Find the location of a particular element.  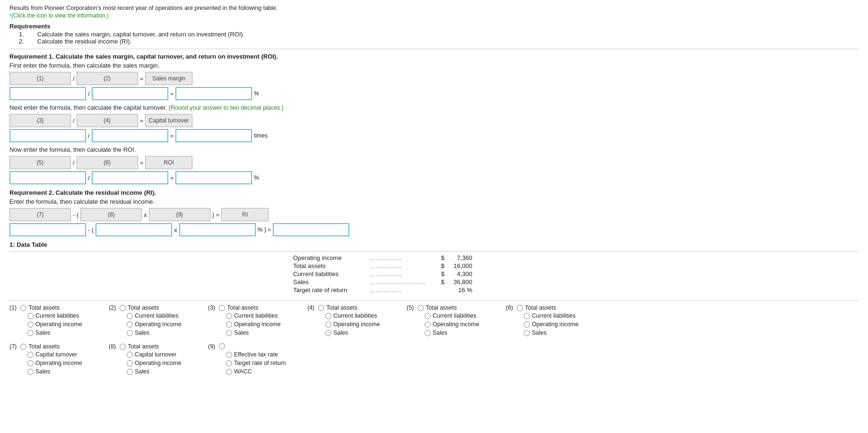

sales-margin-label: Sales margin is located at coordinates (169, 78).